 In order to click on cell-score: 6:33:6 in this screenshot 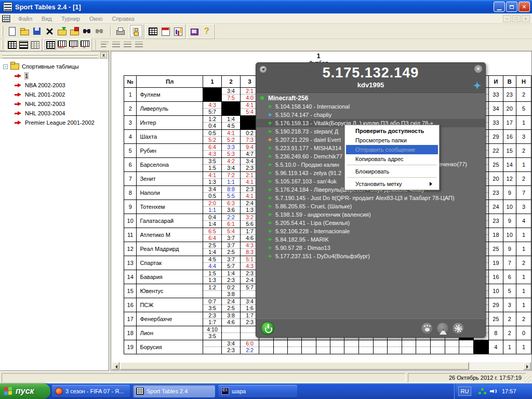, I will do `click(231, 207)`.